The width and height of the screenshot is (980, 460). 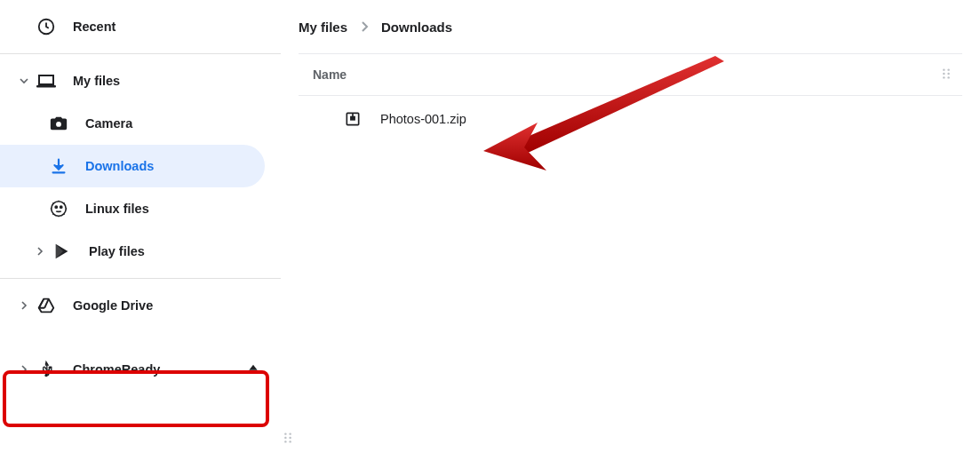 What do you see at coordinates (140, 251) in the screenshot?
I see `sidebar-item-play: Play files` at bounding box center [140, 251].